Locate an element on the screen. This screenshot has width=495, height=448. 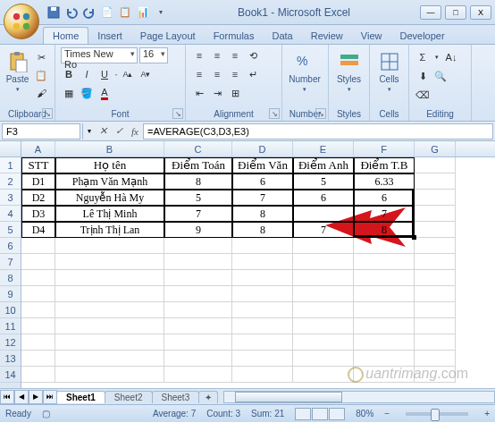
tab-developer: Developer is located at coordinates (422, 36).